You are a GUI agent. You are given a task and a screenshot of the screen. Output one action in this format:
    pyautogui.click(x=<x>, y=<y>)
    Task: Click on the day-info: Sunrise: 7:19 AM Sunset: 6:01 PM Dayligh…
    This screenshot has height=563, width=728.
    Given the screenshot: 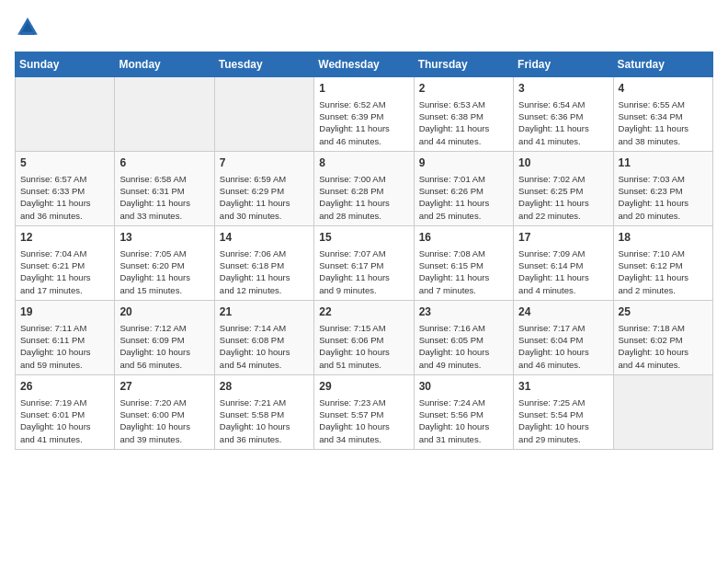 What is the action you would take?
    pyautogui.click(x=64, y=421)
    